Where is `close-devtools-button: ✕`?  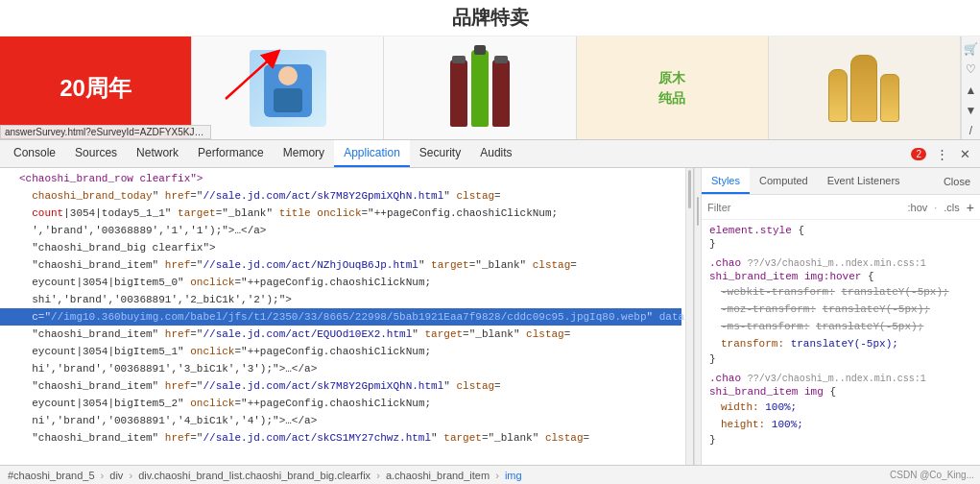 close-devtools-button: ✕ is located at coordinates (965, 154).